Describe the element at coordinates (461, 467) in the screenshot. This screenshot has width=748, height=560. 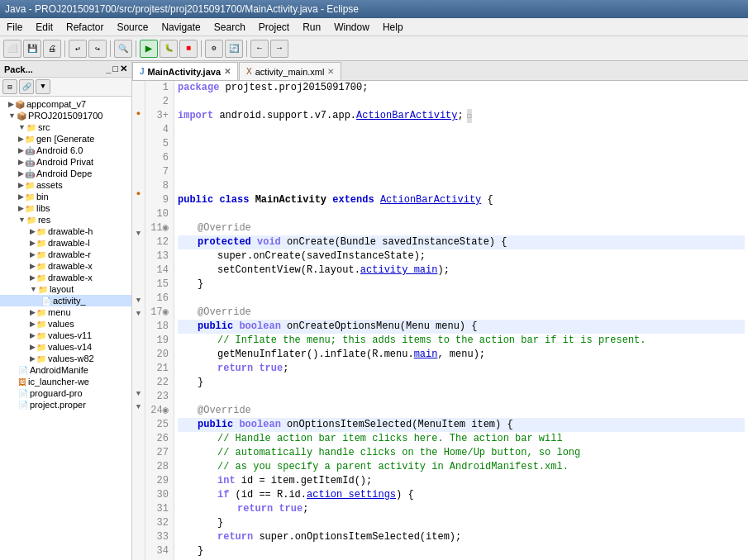
I see `code-line-28: // as you specify a parent activity in A…` at that location.